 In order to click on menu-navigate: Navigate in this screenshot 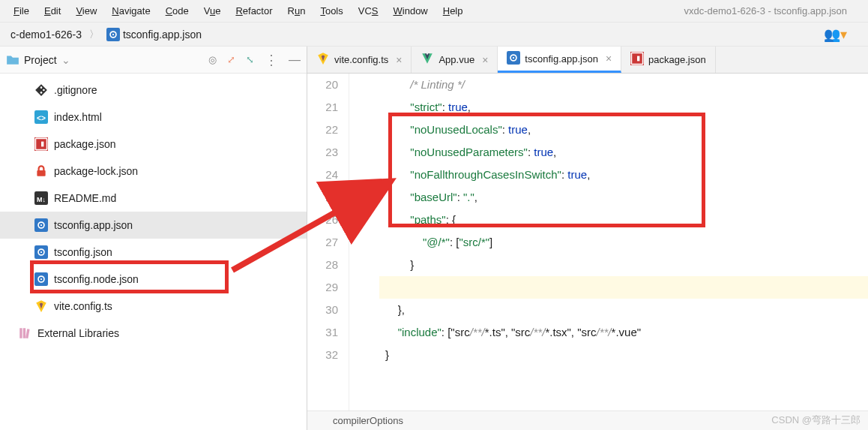, I will do `click(130, 11)`.